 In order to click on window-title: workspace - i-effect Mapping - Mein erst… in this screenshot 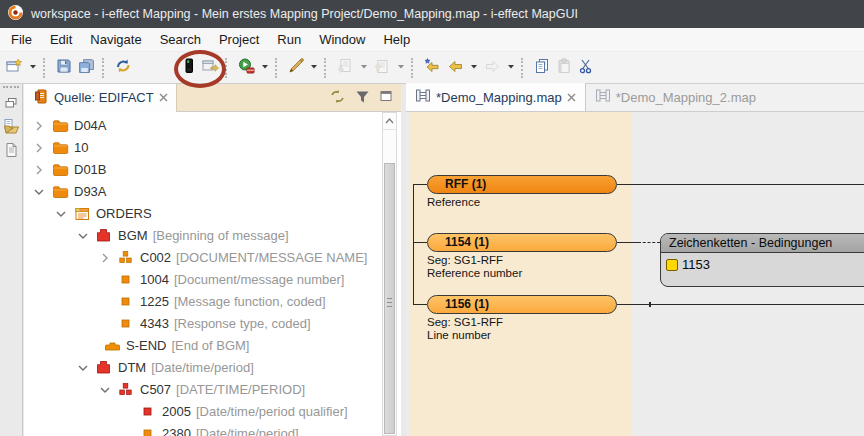, I will do `click(304, 14)`.